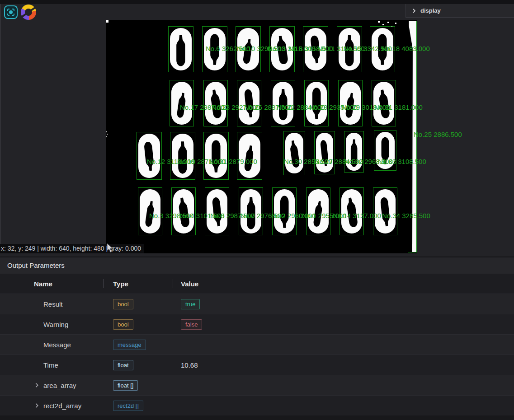 This screenshot has height=420, width=514. Describe the element at coordinates (110, 249) in the screenshot. I see `mouse-cursor-icon` at that location.